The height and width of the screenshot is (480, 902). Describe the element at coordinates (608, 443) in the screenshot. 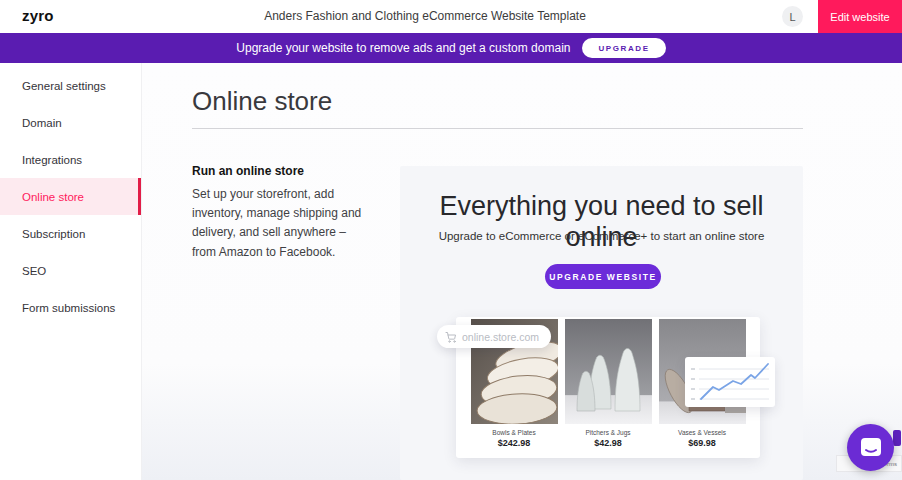

I see `product-price: $42.98` at that location.